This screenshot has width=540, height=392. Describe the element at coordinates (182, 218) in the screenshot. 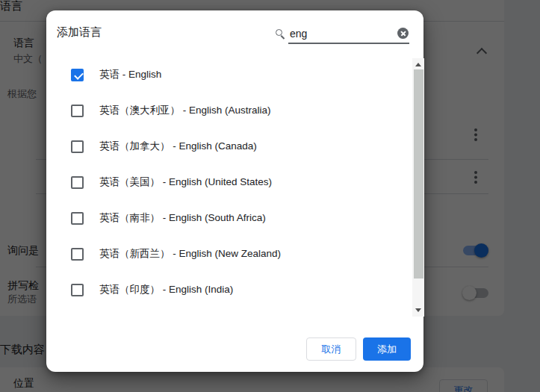

I see `language-option-label: 英语（南非） - English (South Africa)` at that location.